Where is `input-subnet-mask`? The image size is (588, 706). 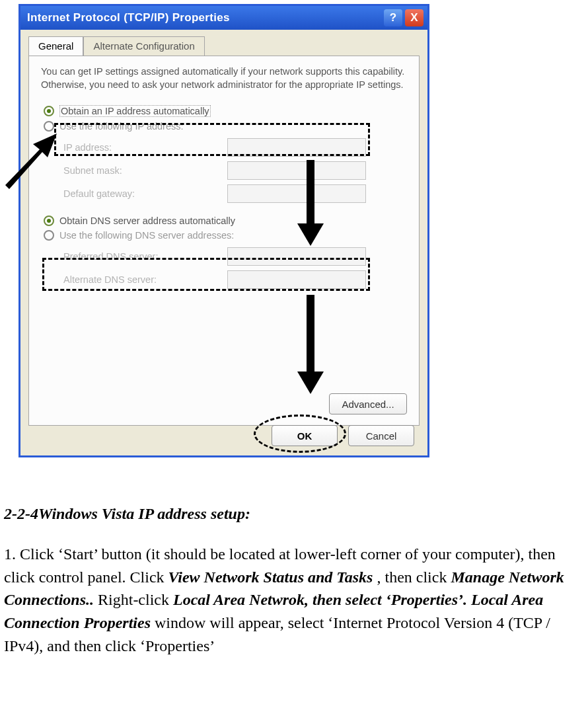 input-subnet-mask is located at coordinates (297, 171).